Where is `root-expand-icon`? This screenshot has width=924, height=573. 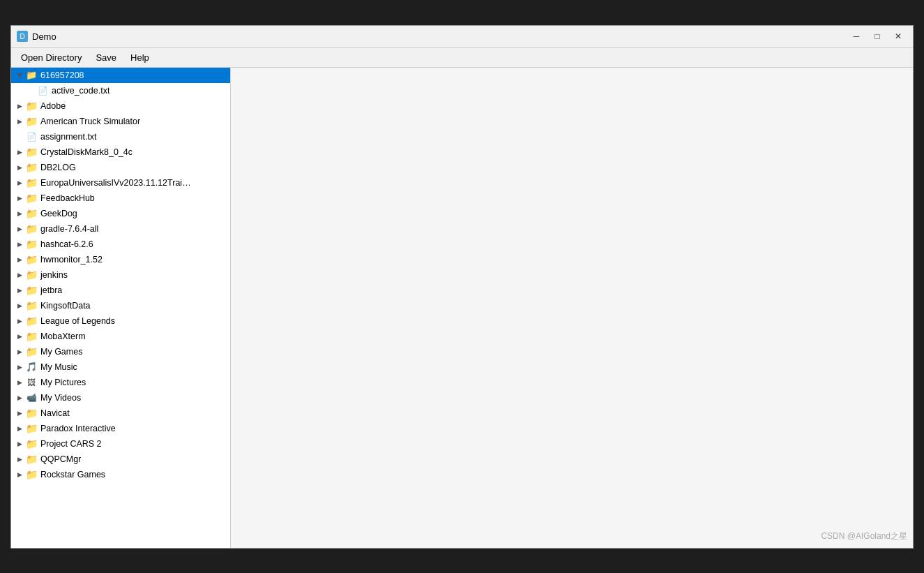
root-expand-icon is located at coordinates (20, 75).